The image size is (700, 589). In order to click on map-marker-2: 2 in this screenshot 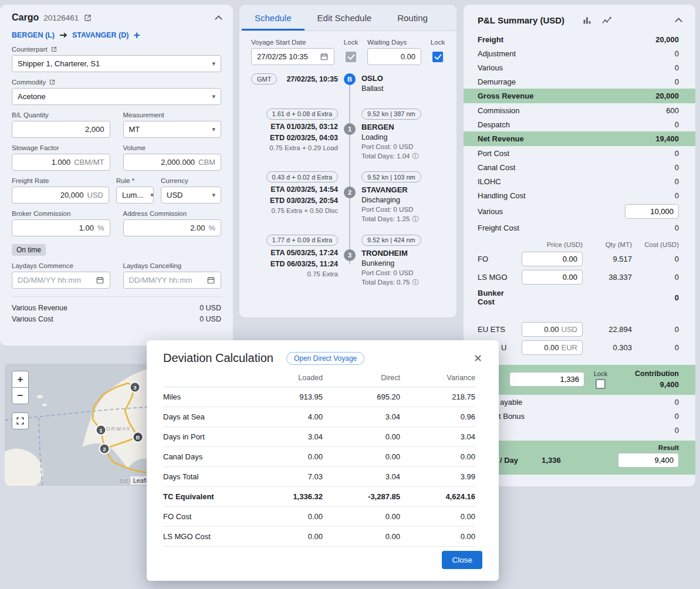, I will do `click(104, 449)`.